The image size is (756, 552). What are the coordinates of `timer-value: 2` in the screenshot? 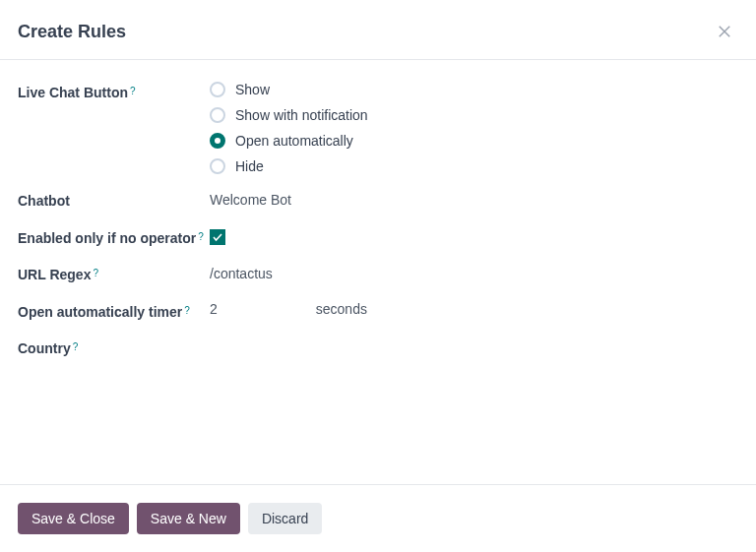 It's located at (214, 309).